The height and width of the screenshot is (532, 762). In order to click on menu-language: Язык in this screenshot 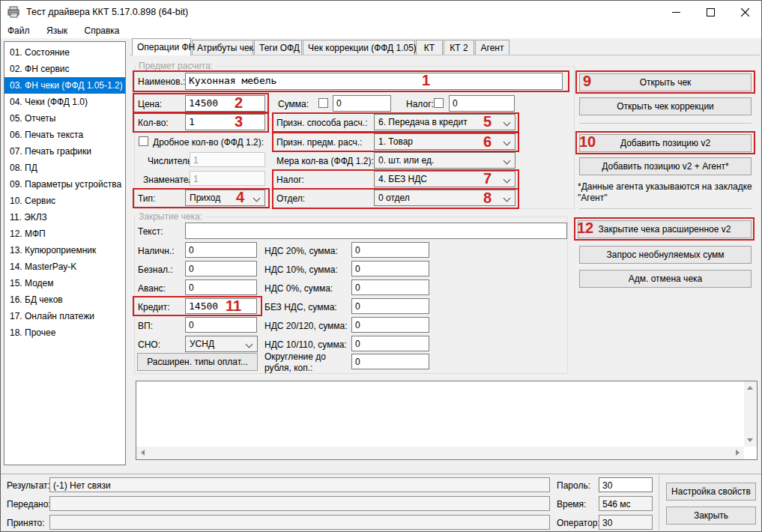, I will do `click(57, 30)`.